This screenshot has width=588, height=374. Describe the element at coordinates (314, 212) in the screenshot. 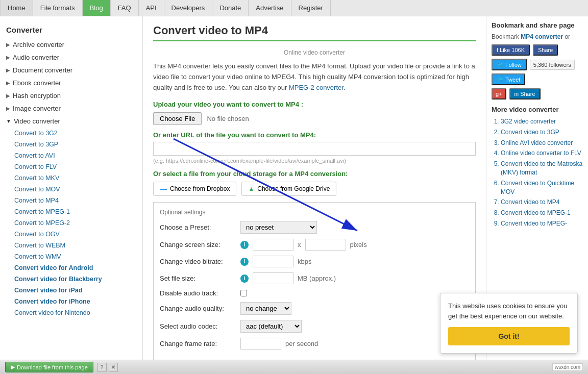

I see `optional-settings-title: Optional settings` at that location.